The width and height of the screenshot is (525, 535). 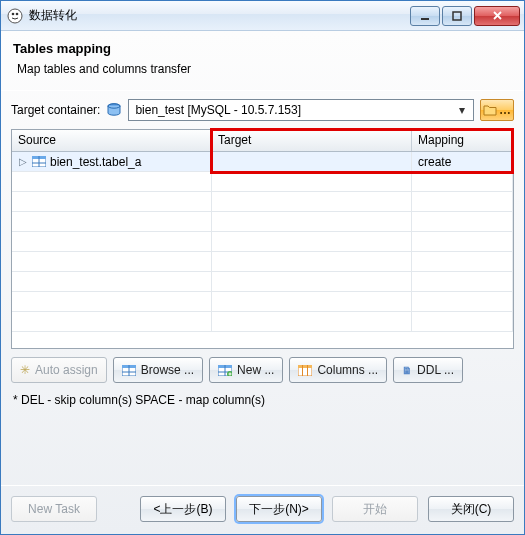 What do you see at coordinates (23, 162) in the screenshot?
I see `expand-toggle-icon: ▷` at bounding box center [23, 162].